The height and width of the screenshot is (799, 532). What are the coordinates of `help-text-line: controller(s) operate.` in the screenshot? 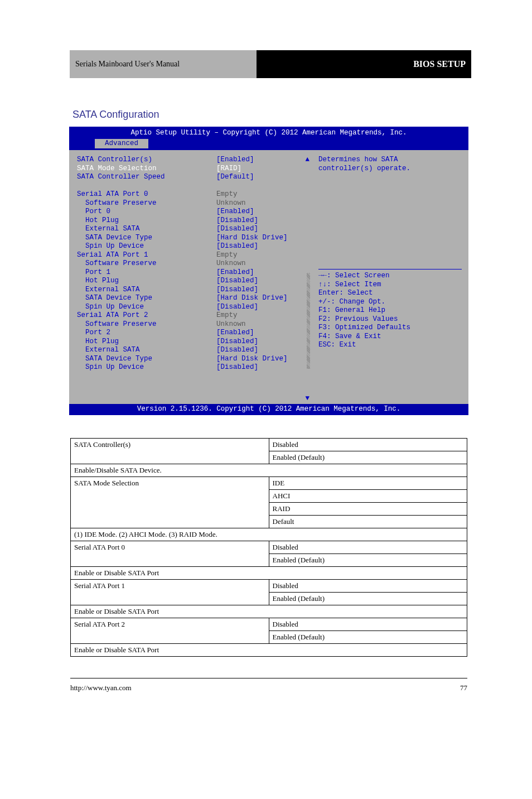 It's located at (394, 169).